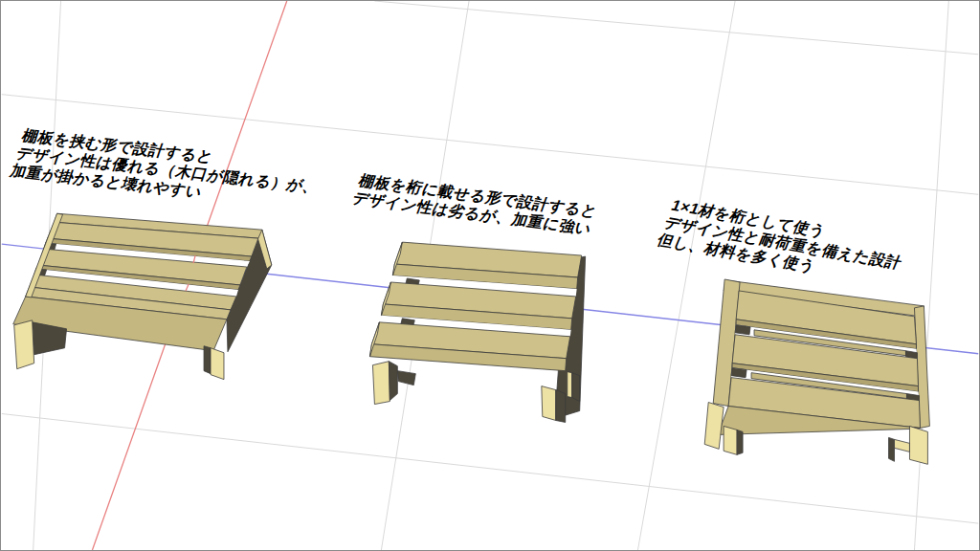 The width and height of the screenshot is (980, 551). Describe the element at coordinates (817, 371) in the screenshot. I see `model-shelf-1x1-girders-design` at that location.